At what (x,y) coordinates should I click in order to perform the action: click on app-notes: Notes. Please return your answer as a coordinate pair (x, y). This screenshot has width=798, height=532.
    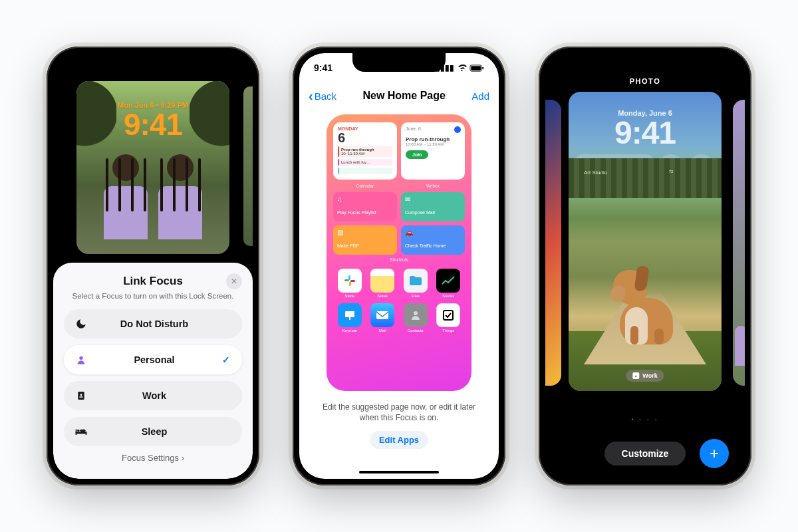
    Looking at the image, I should click on (383, 283).